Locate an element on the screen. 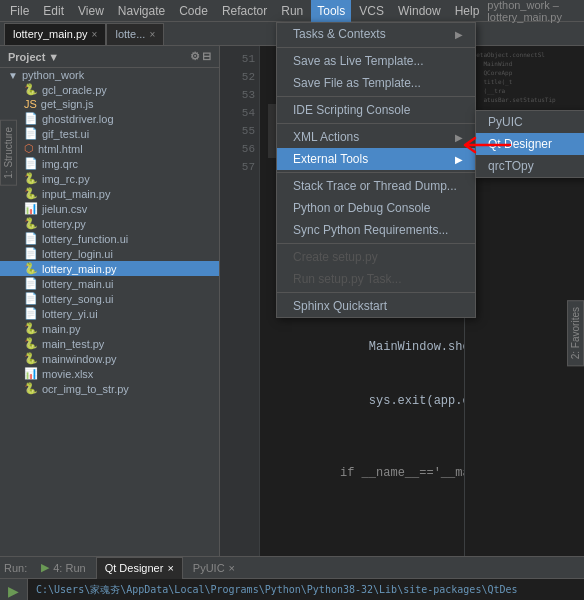 Image resolution: width=584 pixels, height=600 pixels. submenu-qt-designer-label: Qt Designer is located at coordinates (520, 144).